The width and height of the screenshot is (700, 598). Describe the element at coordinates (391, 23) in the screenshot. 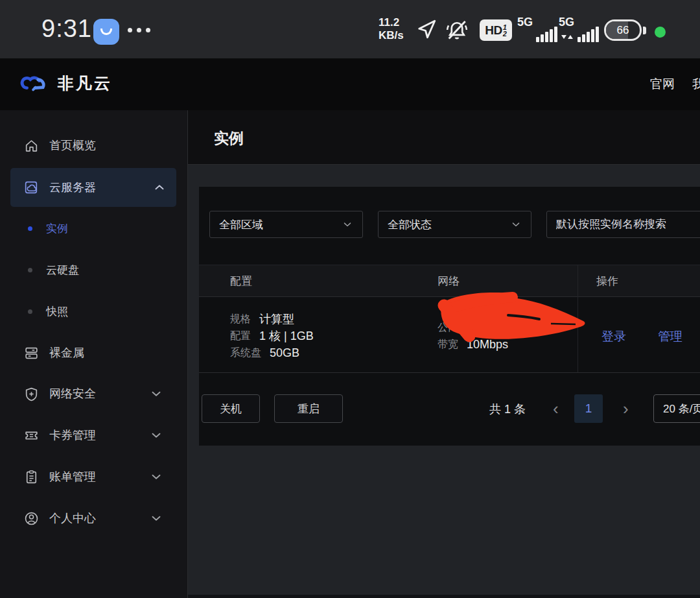

I see `network-speed-value: 11.2` at that location.